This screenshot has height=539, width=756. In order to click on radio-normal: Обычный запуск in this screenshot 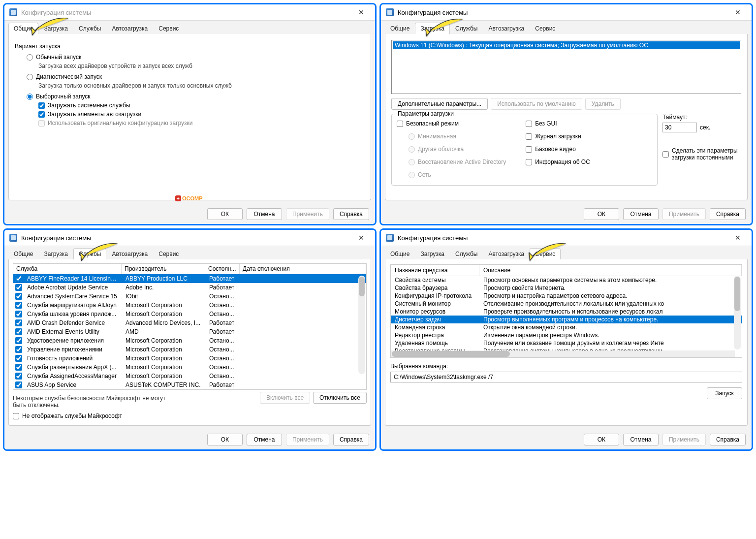, I will do `click(196, 57)`.